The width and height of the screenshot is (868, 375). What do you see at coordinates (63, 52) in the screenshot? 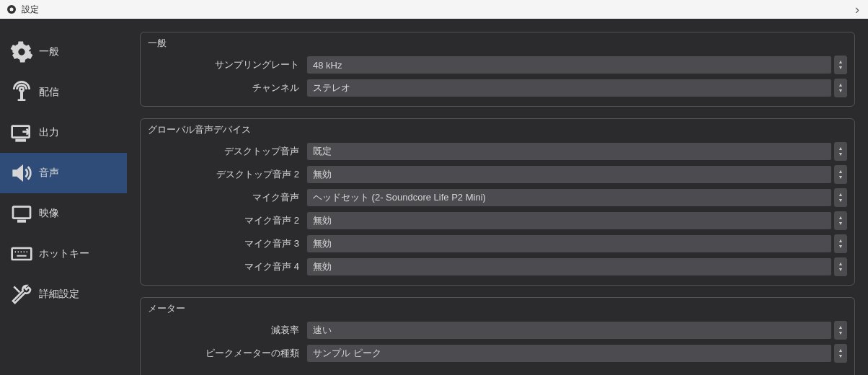
I see `sidebar-item-general: 一般` at bounding box center [63, 52].